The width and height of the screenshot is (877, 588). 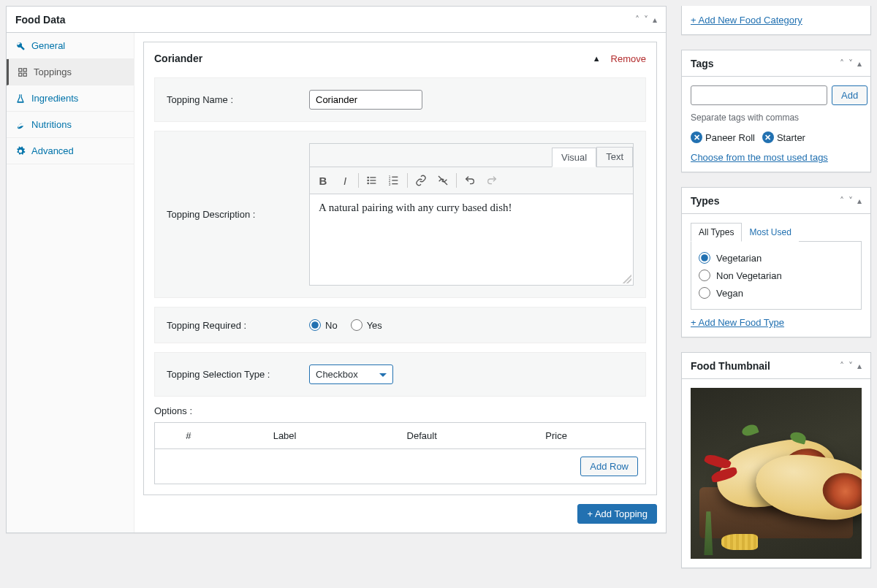 I want to click on choose-tags-link: Choose from the most used tags, so click(x=759, y=158).